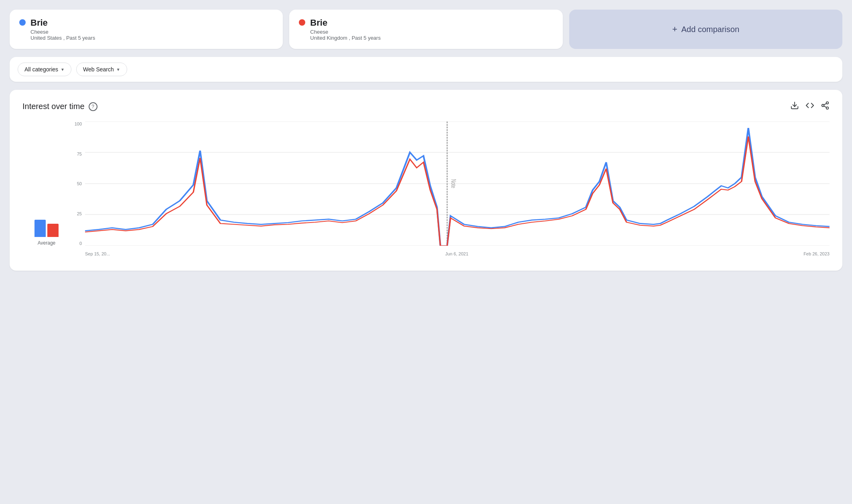 Image resolution: width=852 pixels, height=504 pixels. Describe the element at coordinates (63, 70) in the screenshot. I see `categories-chevron-icon: ▼` at that location.